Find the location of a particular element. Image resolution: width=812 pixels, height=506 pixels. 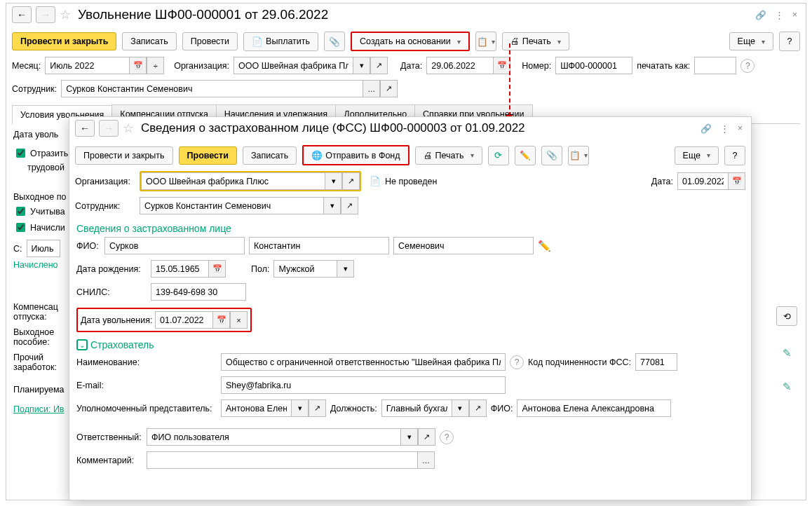

upred-label: Уполномоченный представитель: is located at coordinates (147, 409).